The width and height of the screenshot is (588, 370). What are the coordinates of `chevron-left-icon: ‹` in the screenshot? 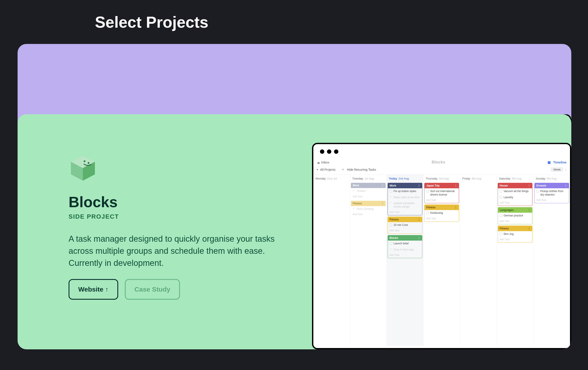 It's located at (566, 169).